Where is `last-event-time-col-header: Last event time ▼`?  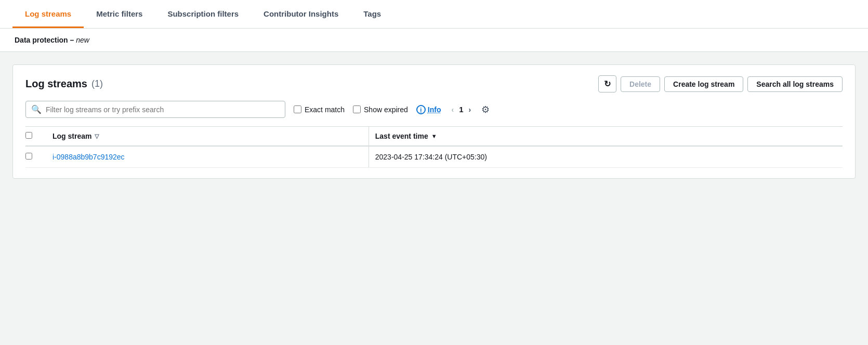 last-event-time-col-header: Last event time ▼ is located at coordinates (606, 137).